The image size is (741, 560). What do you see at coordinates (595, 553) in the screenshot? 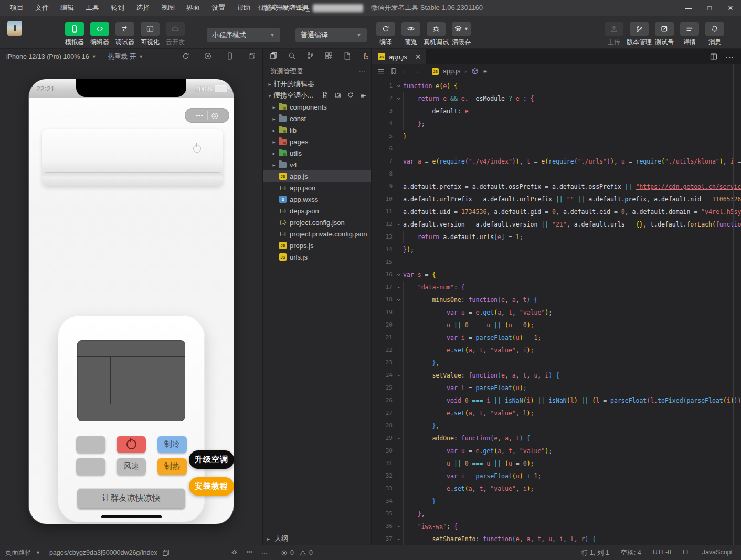
I see `cursor-position: 行 1, 列 1` at bounding box center [595, 553].